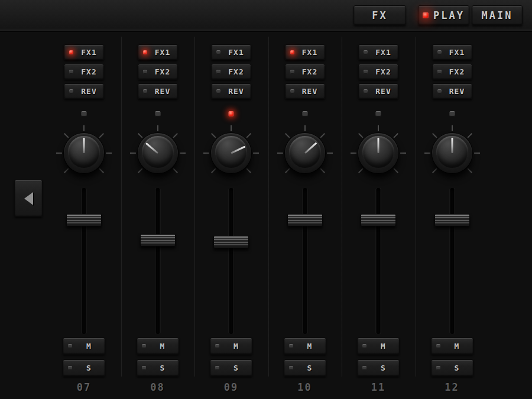  What do you see at coordinates (28, 199) in the screenshot?
I see `prev-channels-button` at bounding box center [28, 199].